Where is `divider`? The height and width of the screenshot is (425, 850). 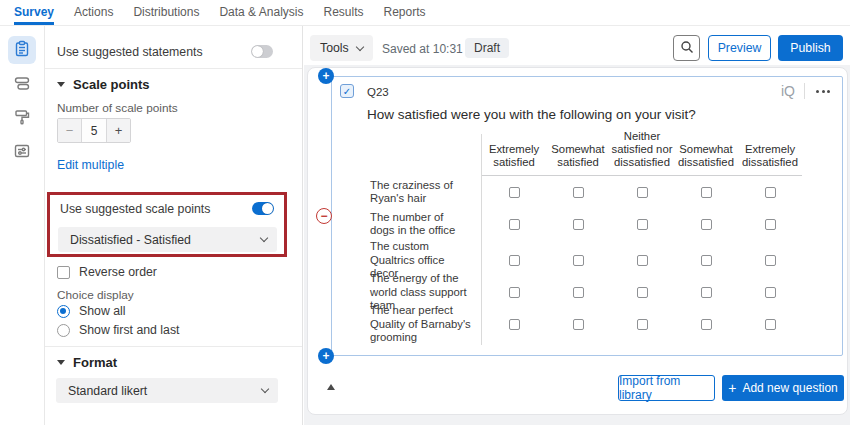
divider is located at coordinates (174, 346).